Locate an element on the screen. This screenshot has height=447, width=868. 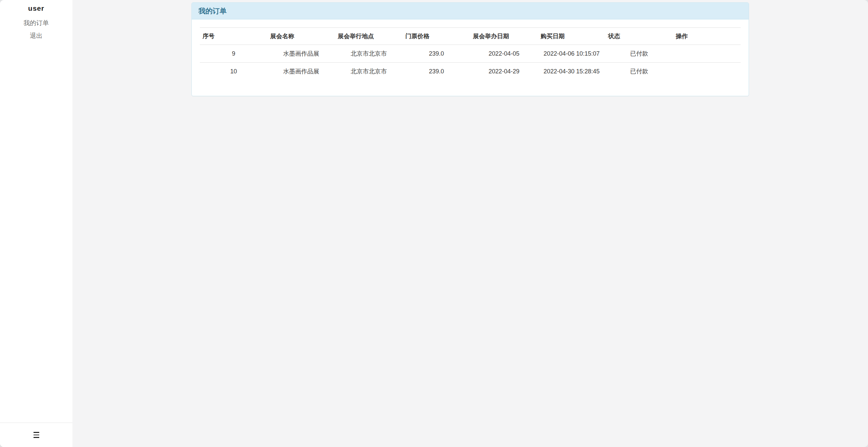
cell-purchase-date: 2022-04-30 15:28:45 is located at coordinates (571, 71).